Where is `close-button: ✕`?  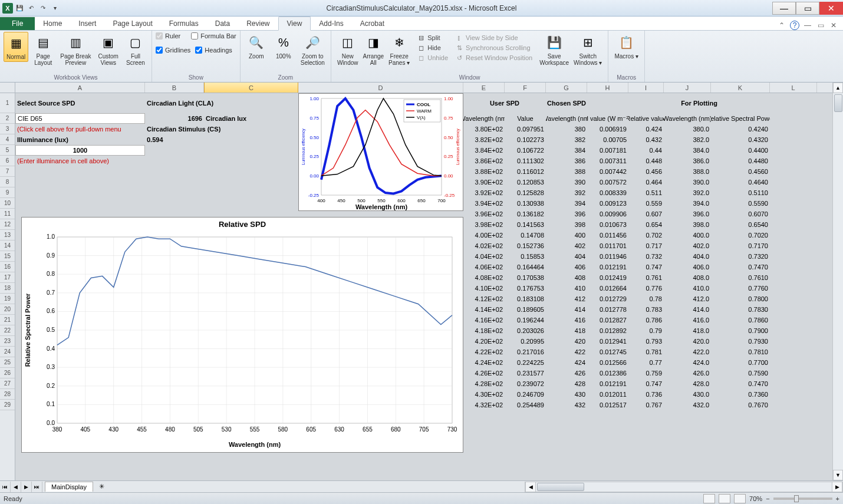 close-button: ✕ is located at coordinates (831, 8).